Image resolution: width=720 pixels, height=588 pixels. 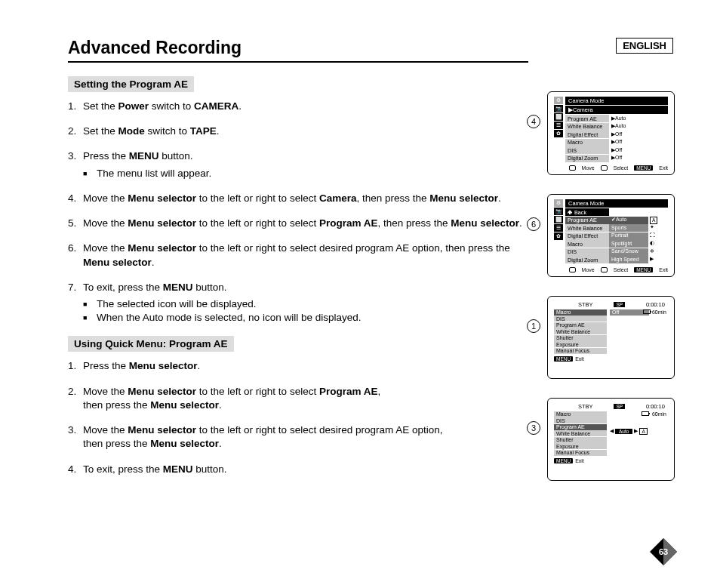 I want to click on diagram-number: 4, so click(x=534, y=122).